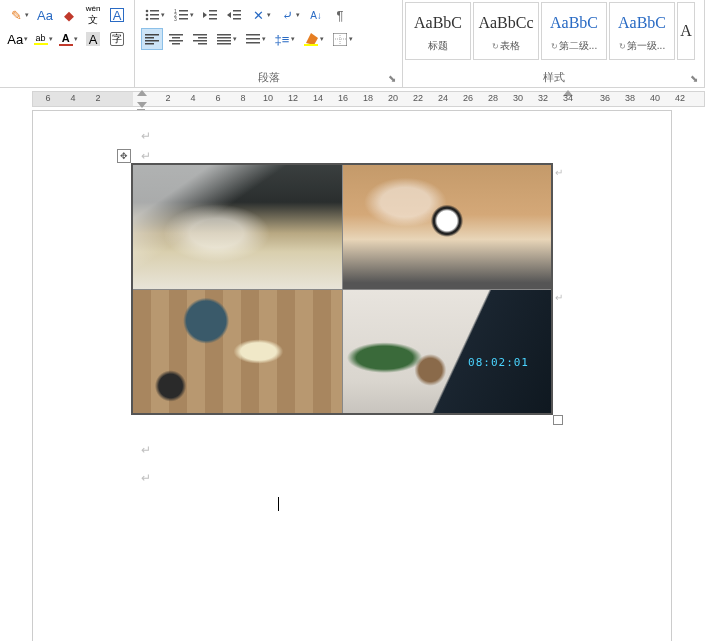  What do you see at coordinates (554, 78) in the screenshot?
I see `styles-group-label: 样式` at bounding box center [554, 78].